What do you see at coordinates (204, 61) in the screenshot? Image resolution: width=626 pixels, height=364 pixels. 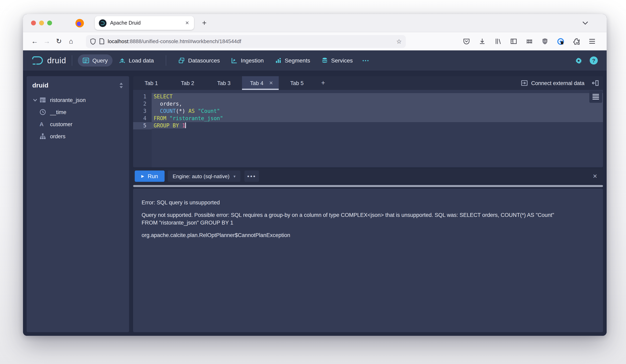 I see `nav-datasources-label: Datasources` at bounding box center [204, 61].